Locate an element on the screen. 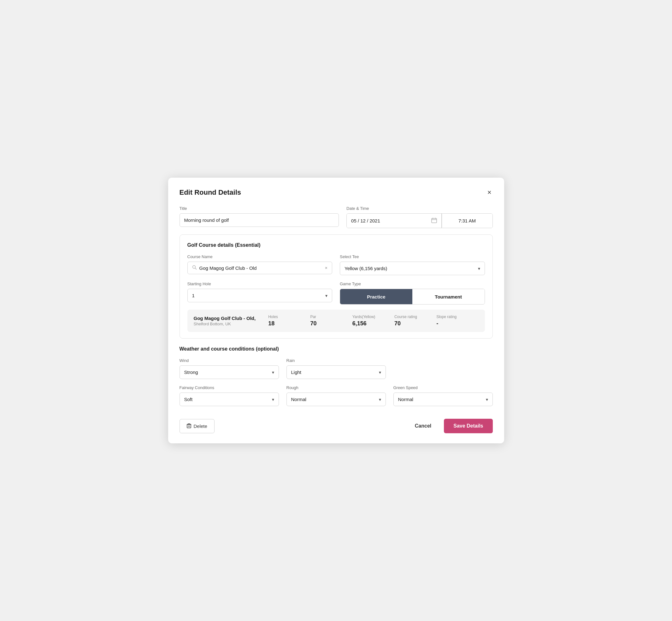  save-button: Save Details is located at coordinates (468, 426).